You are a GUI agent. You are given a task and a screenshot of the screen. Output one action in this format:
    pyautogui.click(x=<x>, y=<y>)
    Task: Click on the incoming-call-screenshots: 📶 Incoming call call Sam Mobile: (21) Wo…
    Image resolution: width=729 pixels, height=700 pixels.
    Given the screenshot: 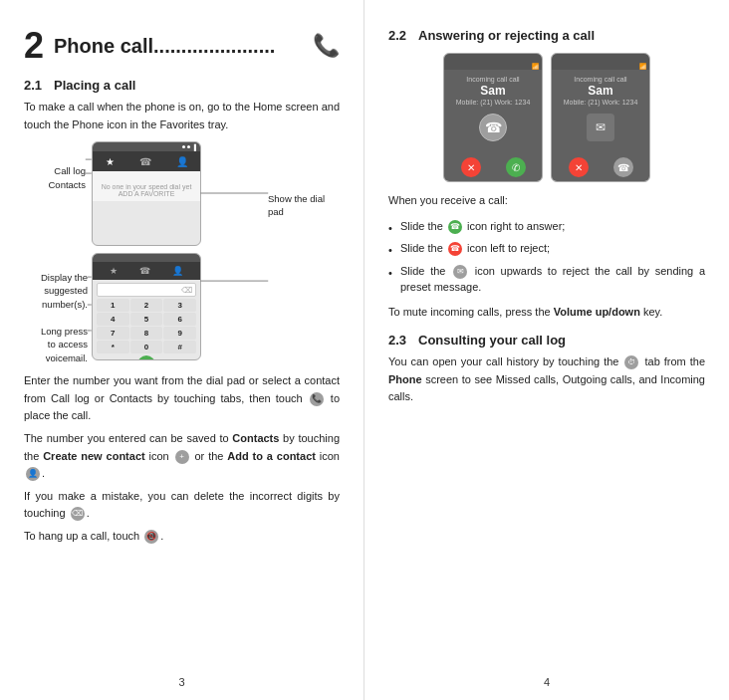 What is the action you would take?
    pyautogui.click(x=547, y=117)
    